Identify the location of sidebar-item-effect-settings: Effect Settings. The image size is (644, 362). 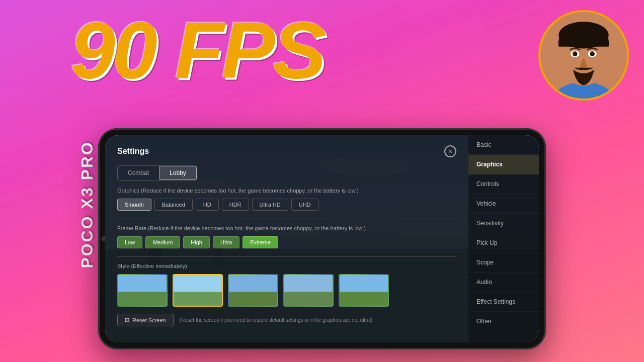
(504, 302).